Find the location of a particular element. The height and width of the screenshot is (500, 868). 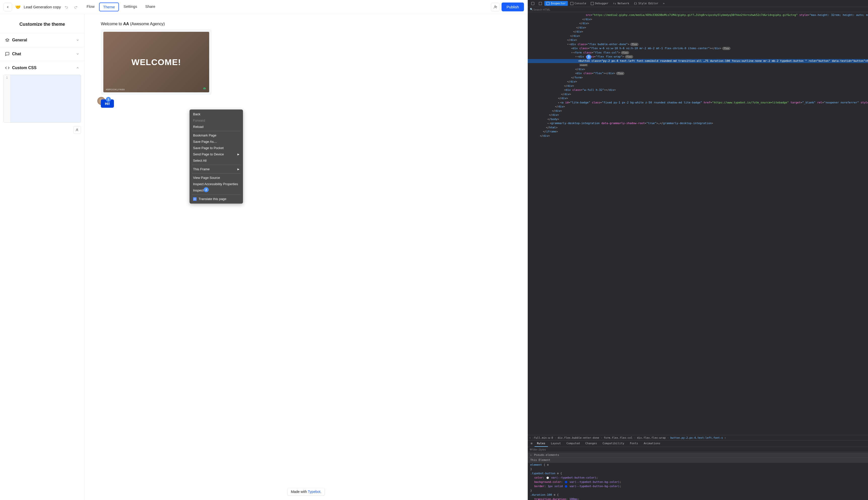

tab-settings: Settings is located at coordinates (130, 7).